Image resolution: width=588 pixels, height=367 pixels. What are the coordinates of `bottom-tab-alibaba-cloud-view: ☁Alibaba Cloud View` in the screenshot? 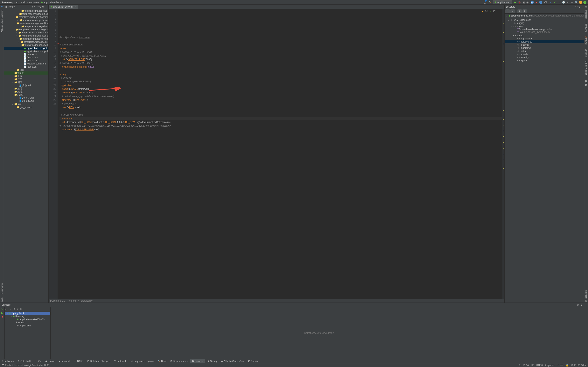 It's located at (232, 361).